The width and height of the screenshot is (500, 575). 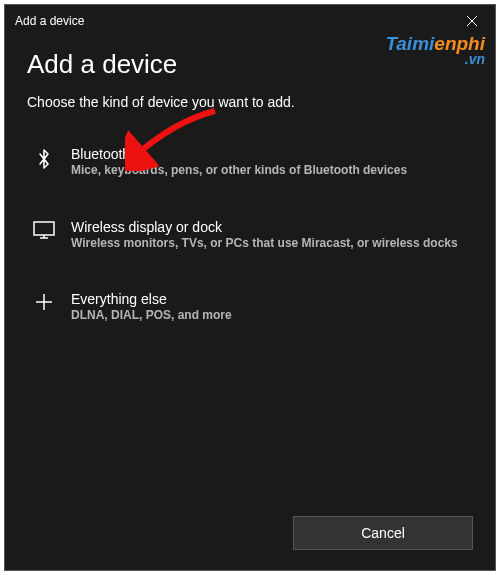 What do you see at coordinates (270, 227) in the screenshot?
I see `option-title: Wireless display or dock` at bounding box center [270, 227].